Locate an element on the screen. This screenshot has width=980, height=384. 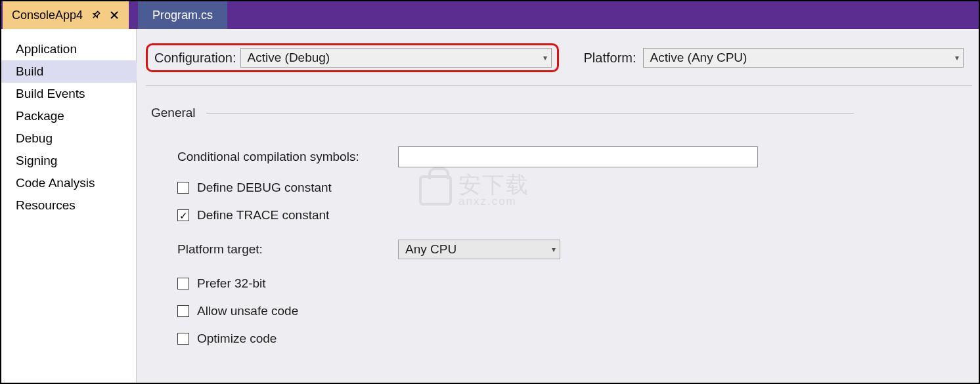
tab-label: Program.cs is located at coordinates (183, 16).